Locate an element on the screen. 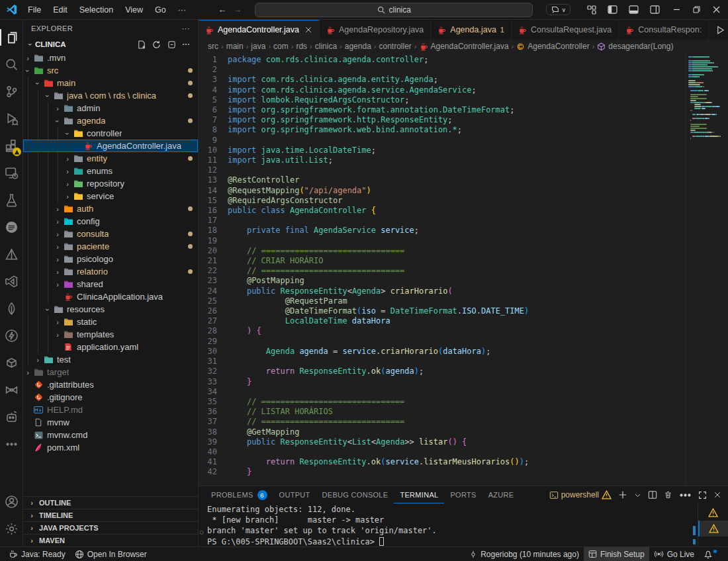  activity-search-icon is located at coordinates (12, 65).